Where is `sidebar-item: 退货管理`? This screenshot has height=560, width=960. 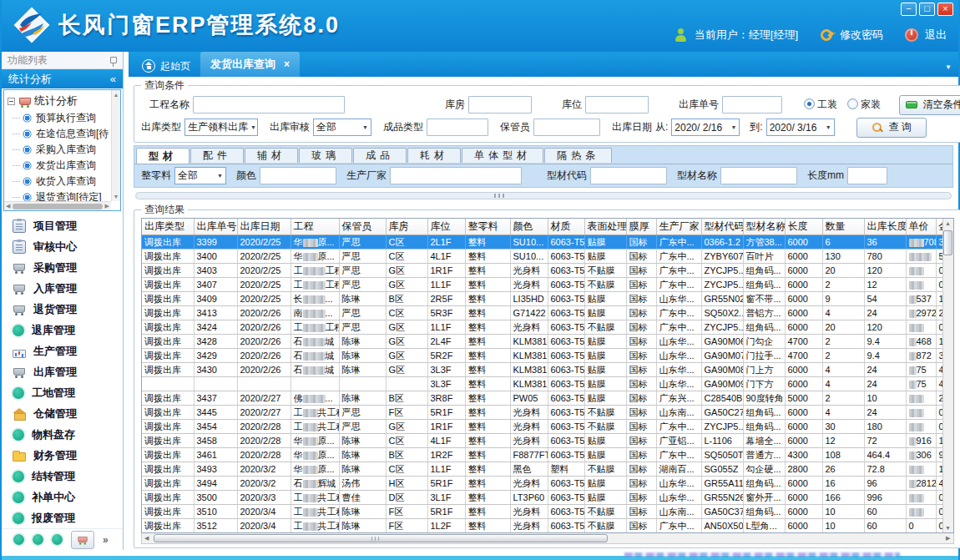 sidebar-item: 退货管理 is located at coordinates (62, 309).